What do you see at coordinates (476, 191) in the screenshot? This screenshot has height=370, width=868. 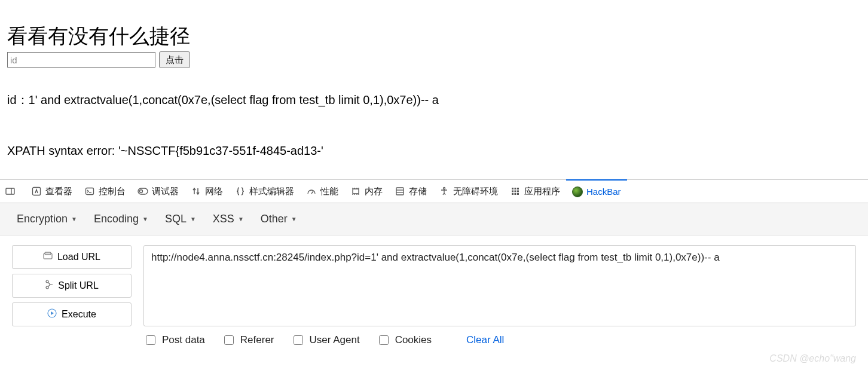 I see `tab-label: 无障碍环境` at bounding box center [476, 191].